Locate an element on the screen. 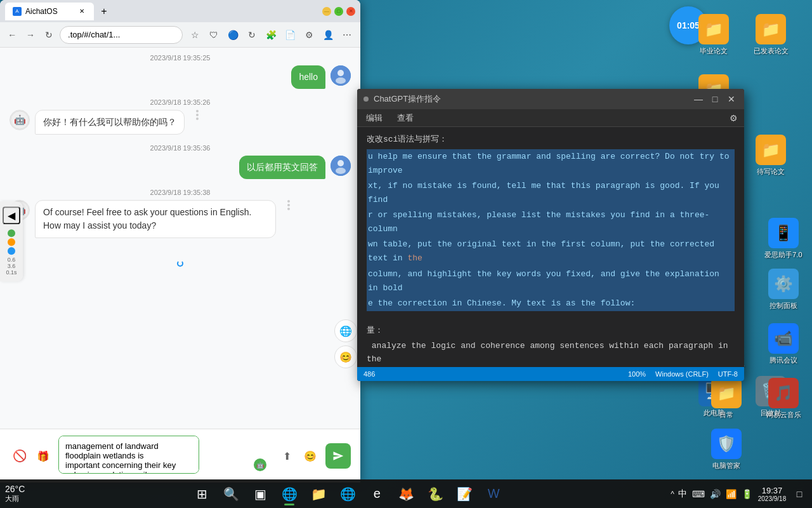 This screenshot has height=508, width=812. toolbar-icons: ☆ 🛡 🔵 ↻ 🧩 📄 ⚙ 👤 ⋯ is located at coordinates (271, 35).